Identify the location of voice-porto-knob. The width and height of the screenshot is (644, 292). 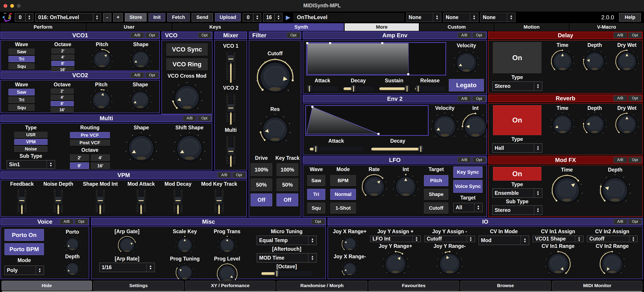
(72, 244).